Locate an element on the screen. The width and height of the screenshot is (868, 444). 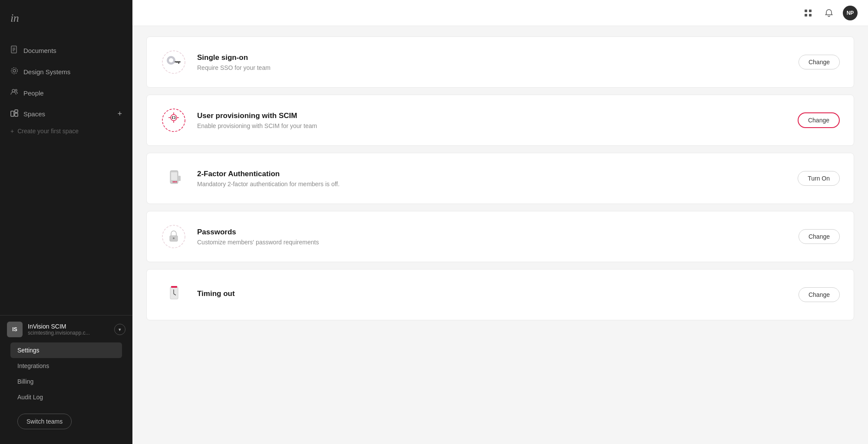
sso-content: Single sign-on Require SSO for your team is located at coordinates (492, 62).